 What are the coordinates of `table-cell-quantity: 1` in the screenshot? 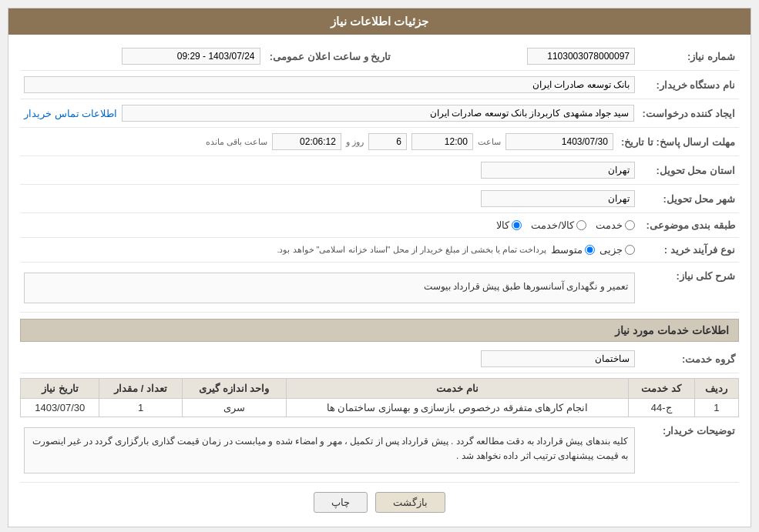 It's located at (140, 408).